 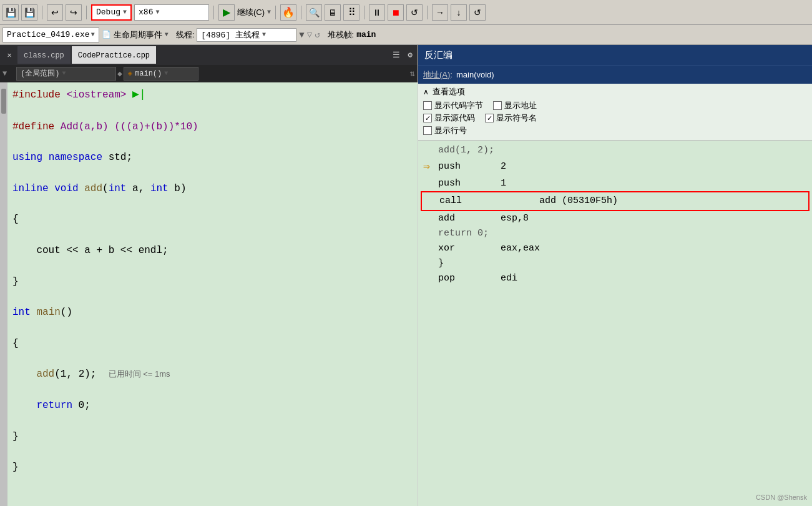 I want to click on code-line-5: {, so click(x=212, y=220).